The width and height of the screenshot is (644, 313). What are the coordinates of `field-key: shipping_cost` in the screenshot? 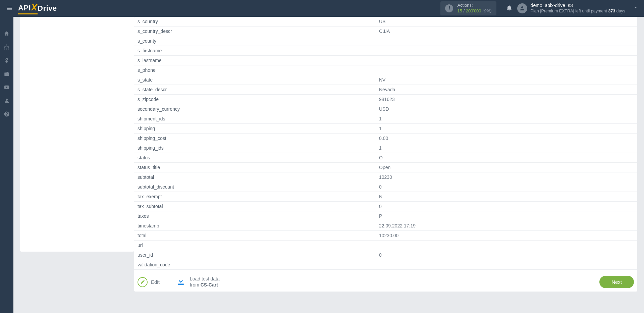 It's located at (255, 138).